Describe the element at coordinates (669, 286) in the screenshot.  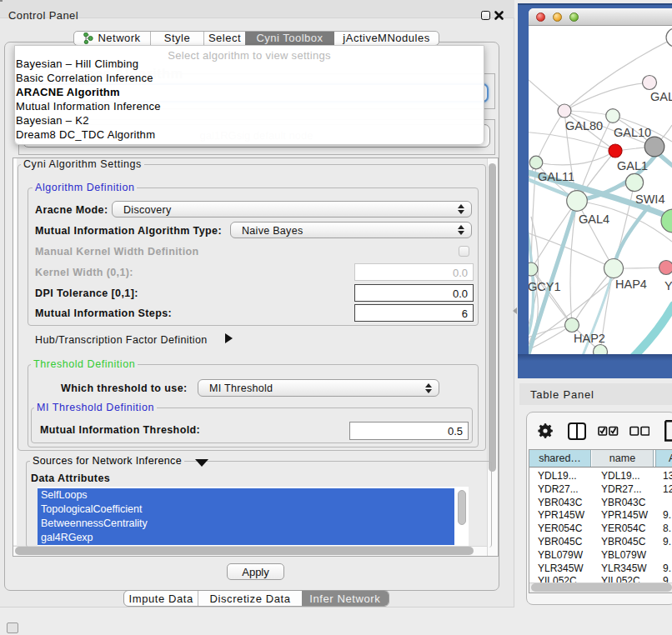
I see `svg-text: Y` at that location.